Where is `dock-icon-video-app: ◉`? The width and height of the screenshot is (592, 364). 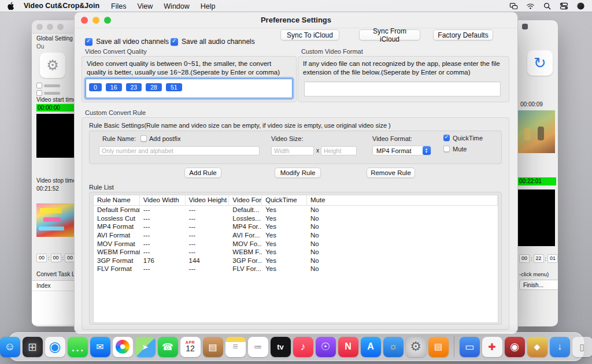 dock-icon-video-app: ◉ is located at coordinates (515, 347).